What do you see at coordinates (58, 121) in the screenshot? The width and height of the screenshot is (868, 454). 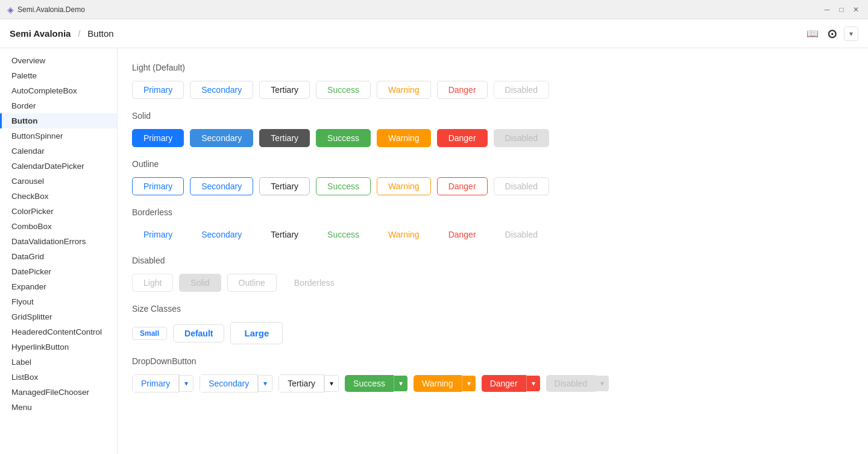 I see `sidebar-item-button: Button` at bounding box center [58, 121].